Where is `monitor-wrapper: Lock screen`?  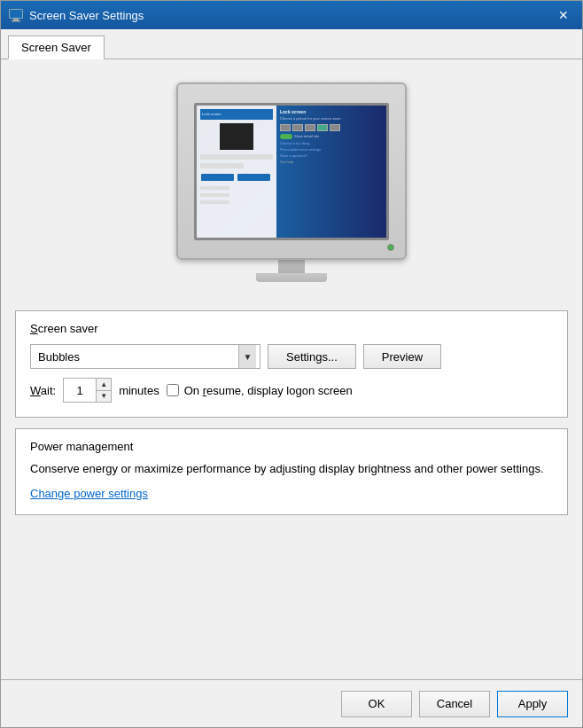
monitor-wrapper: Lock screen is located at coordinates (292, 183).